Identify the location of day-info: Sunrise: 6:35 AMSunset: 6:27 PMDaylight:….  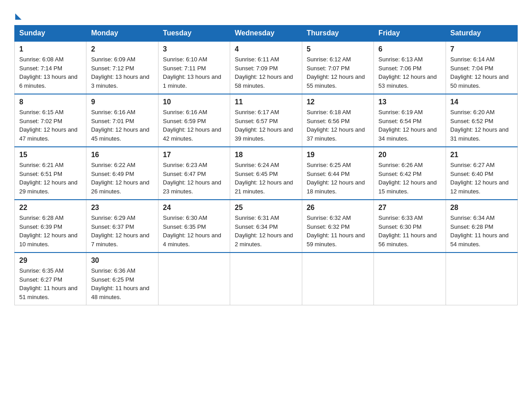
(50, 284).